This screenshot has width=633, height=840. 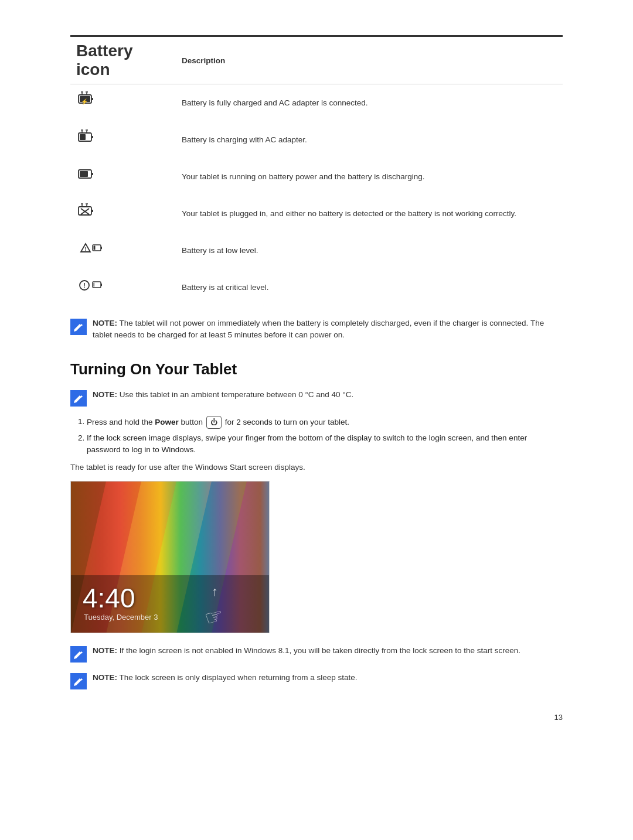 What do you see at coordinates (316, 103) in the screenshot?
I see `table-row: ⚡ Battery is fully charged and AC adapte…` at bounding box center [316, 103].